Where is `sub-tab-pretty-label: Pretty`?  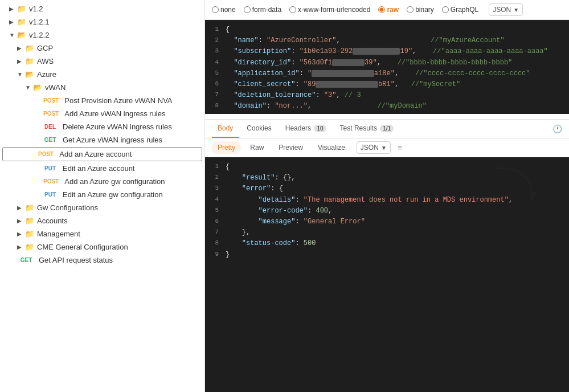
sub-tab-pretty-label: Pretty is located at coordinates (227, 148).